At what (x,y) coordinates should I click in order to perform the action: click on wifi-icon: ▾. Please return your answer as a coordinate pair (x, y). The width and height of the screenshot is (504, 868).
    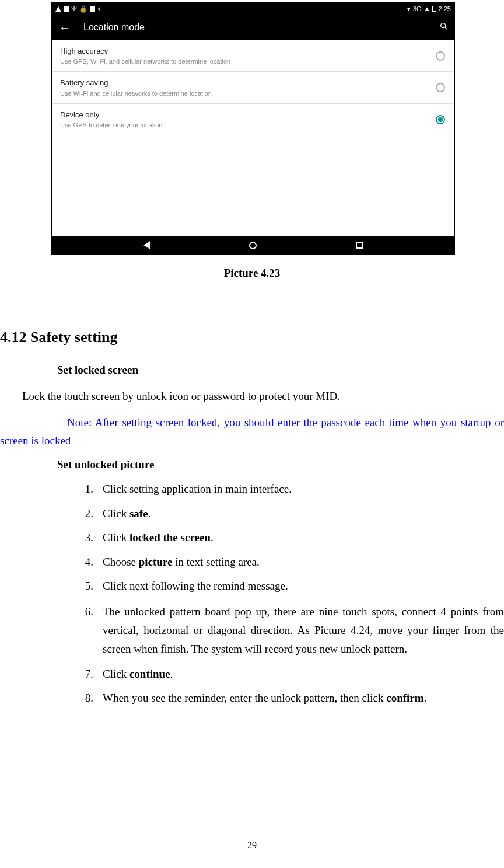
    Looking at the image, I should click on (409, 9).